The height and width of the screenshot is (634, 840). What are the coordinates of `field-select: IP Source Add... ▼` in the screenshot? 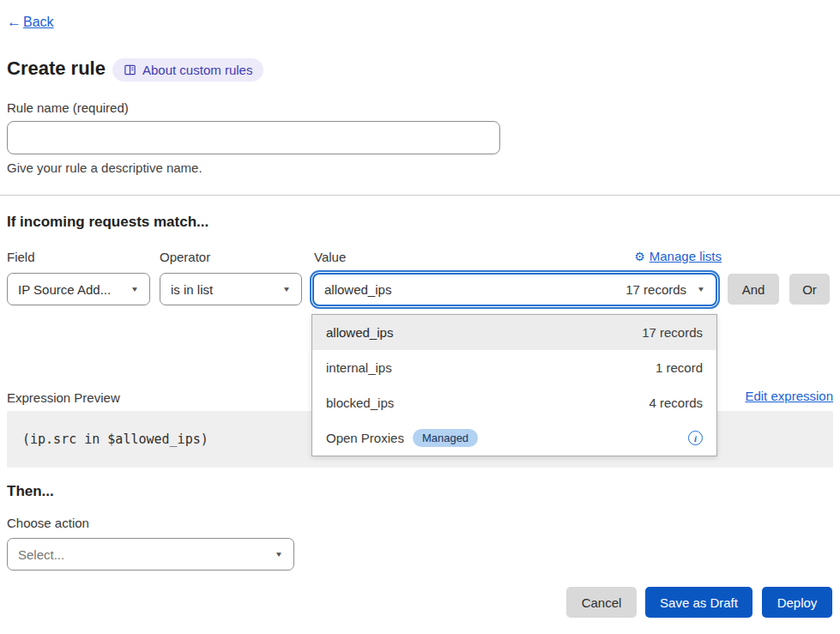 It's located at (79, 289).